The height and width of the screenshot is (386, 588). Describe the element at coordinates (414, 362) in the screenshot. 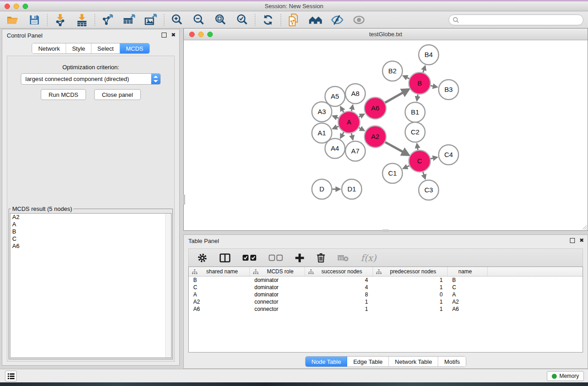

I see `tab-network-table: Network Table` at that location.